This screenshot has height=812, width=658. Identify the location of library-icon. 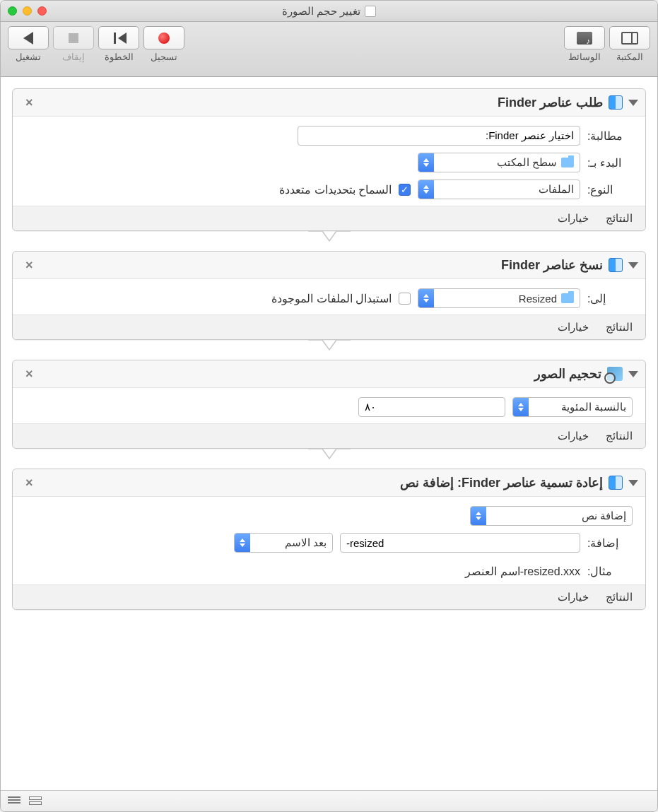
(630, 38).